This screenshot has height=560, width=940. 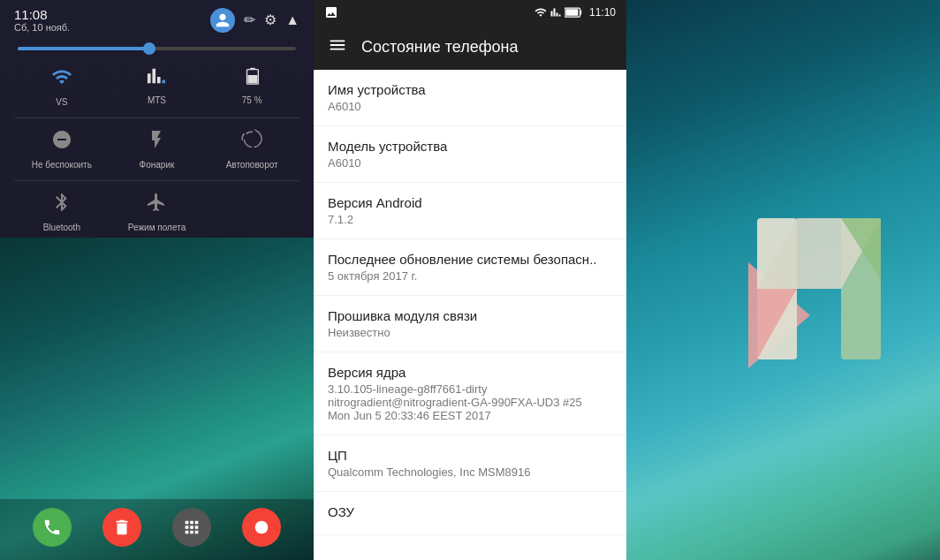 What do you see at coordinates (62, 87) in the screenshot?
I see `qs-tile-wifi: VS` at bounding box center [62, 87].